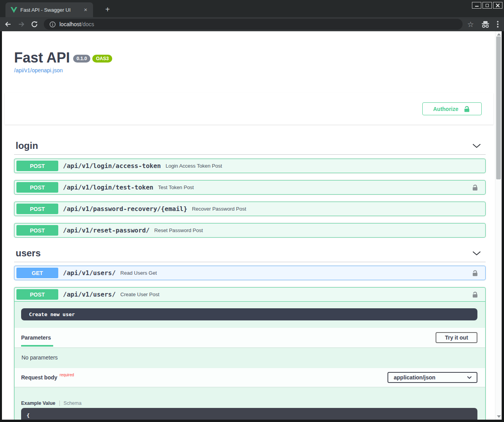 This screenshot has height=422, width=504. Describe the element at coordinates (499, 417) in the screenshot. I see `scrollbar-down-arrow` at that location.